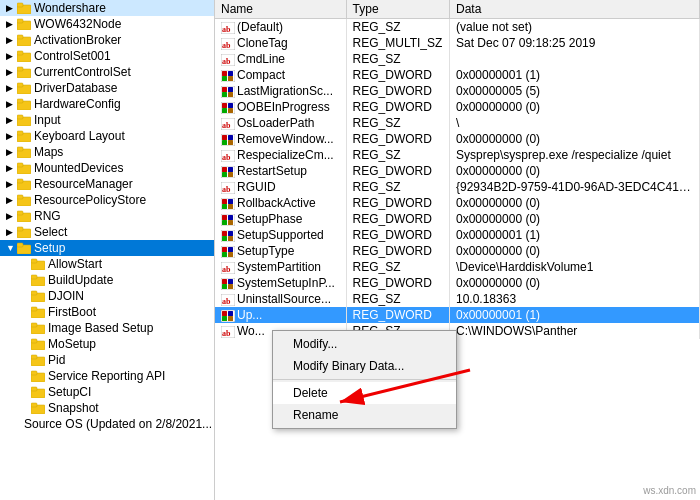 The image size is (700, 500). I want to click on tree-label: Snapshot, so click(74, 408).